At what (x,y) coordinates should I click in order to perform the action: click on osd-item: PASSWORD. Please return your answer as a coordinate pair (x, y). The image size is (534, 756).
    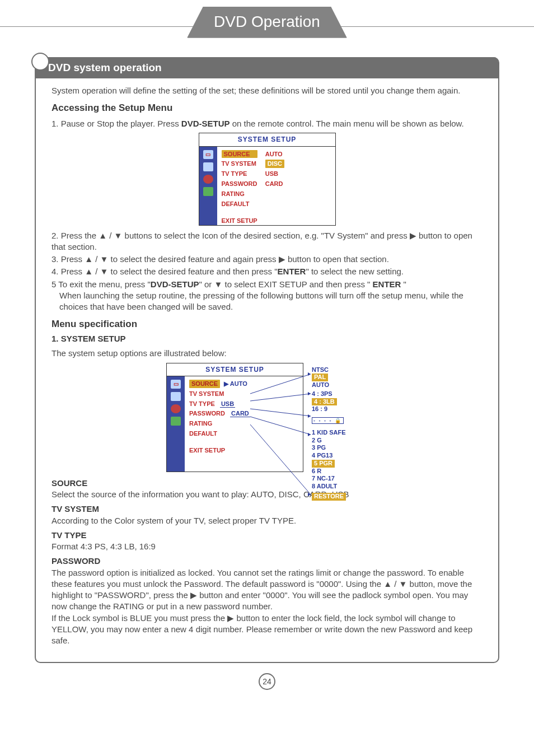
    Looking at the image, I should click on (240, 184).